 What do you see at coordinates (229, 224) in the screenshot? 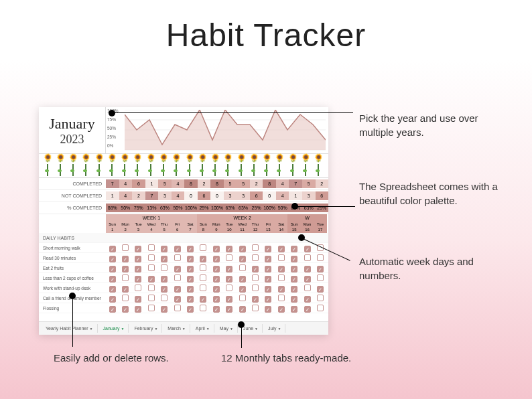
I see `day-name: Tue` at bounding box center [229, 224].